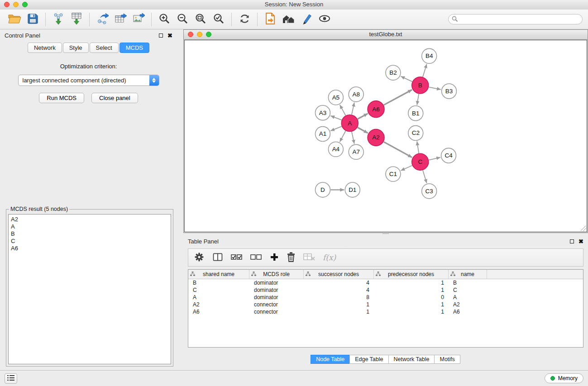 This screenshot has width=588, height=386. Describe the element at coordinates (398, 97) in the screenshot. I see `edge-A6-B` at that location.